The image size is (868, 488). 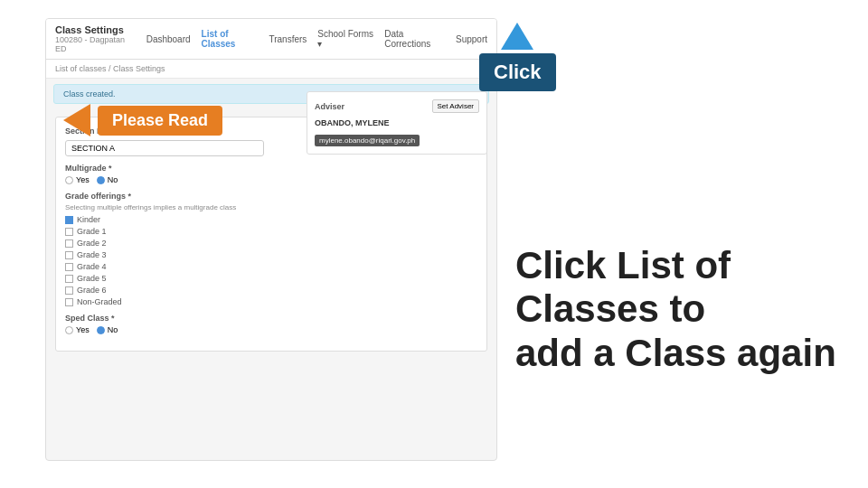 I want to click on please-read-area: Please Read, so click(x=143, y=120).